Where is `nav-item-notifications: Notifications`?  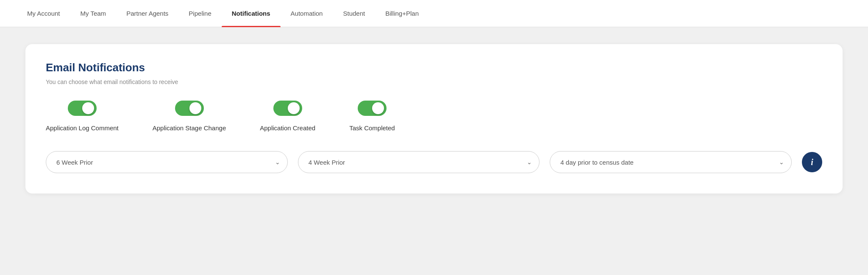
nav-item-notifications: Notifications is located at coordinates (251, 14).